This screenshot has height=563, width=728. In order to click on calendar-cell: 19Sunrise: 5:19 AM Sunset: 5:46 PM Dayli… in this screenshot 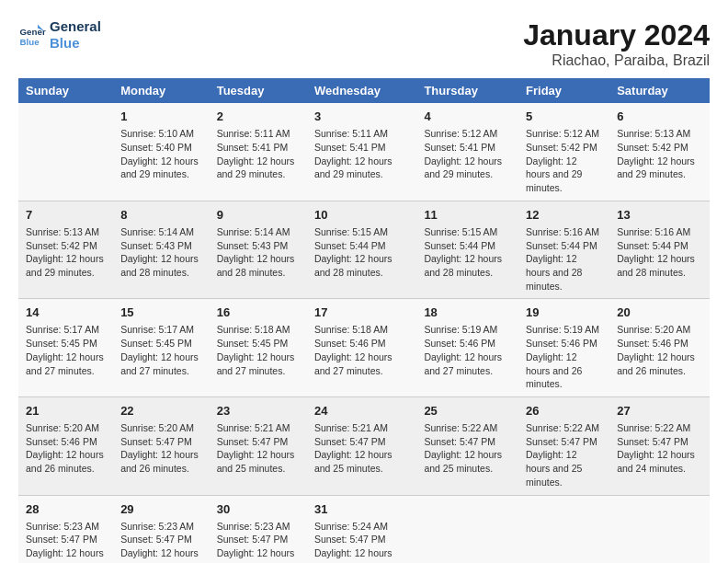, I will do `click(564, 348)`.